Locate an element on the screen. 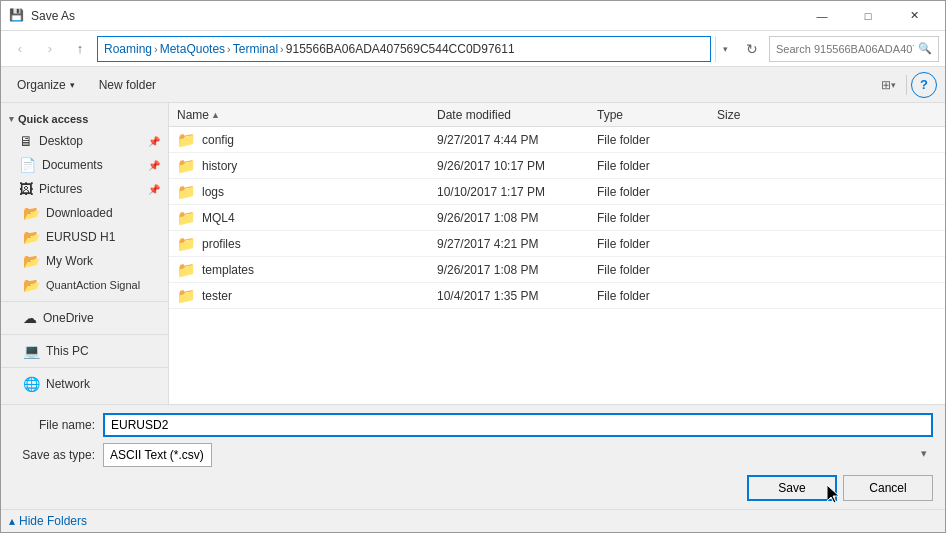 This screenshot has height=533, width=946. filetype-row: Save as type: ASCII Text (*.csv) is located at coordinates (473, 455).